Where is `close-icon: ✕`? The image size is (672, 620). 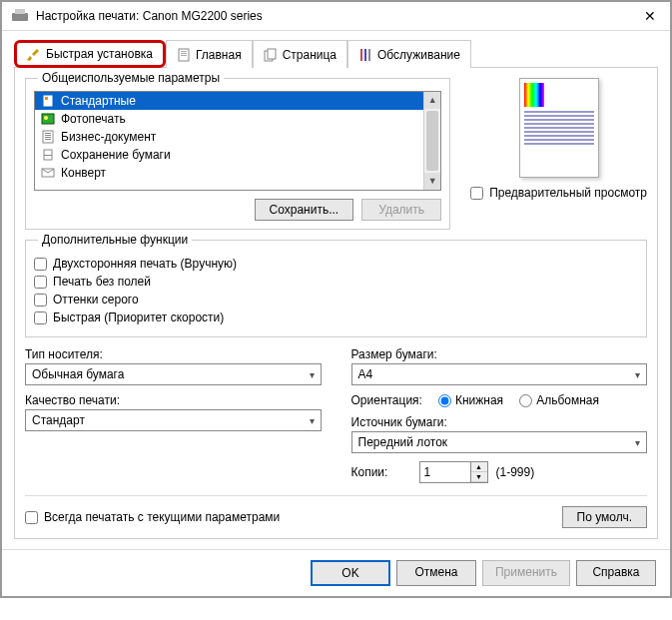 close-icon: ✕ is located at coordinates (650, 16).